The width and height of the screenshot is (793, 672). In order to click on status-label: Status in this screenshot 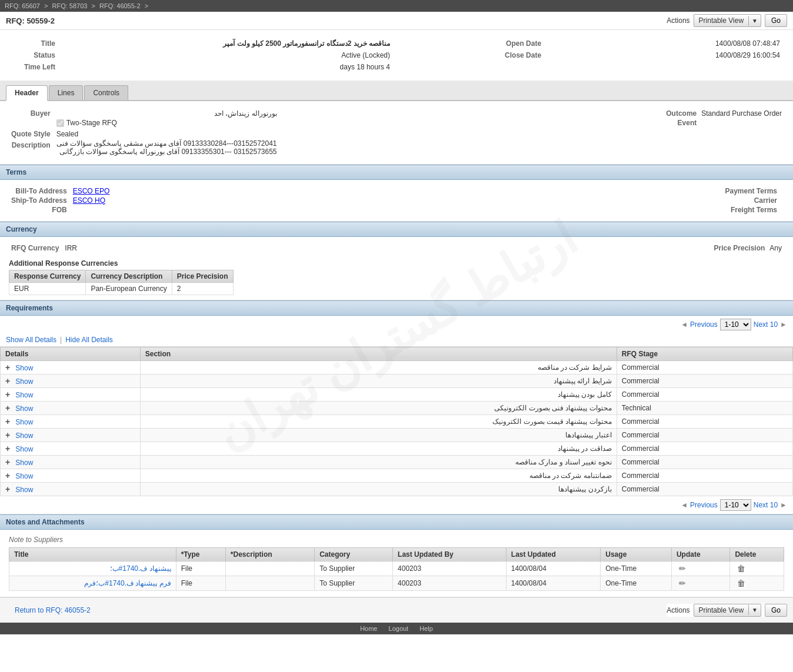, I will do `click(34, 55)`.